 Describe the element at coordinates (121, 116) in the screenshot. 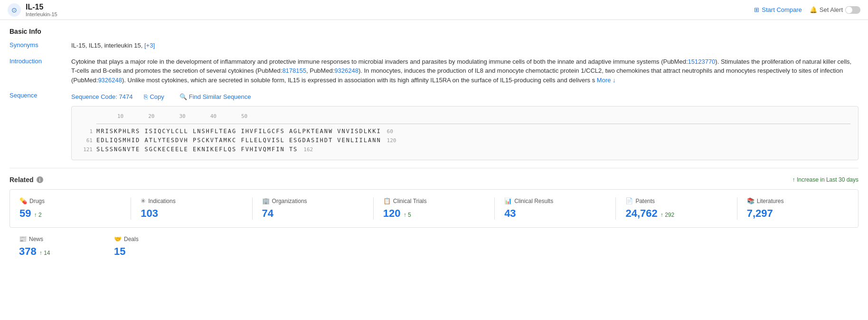

I see `ruler-10: 10` at that location.